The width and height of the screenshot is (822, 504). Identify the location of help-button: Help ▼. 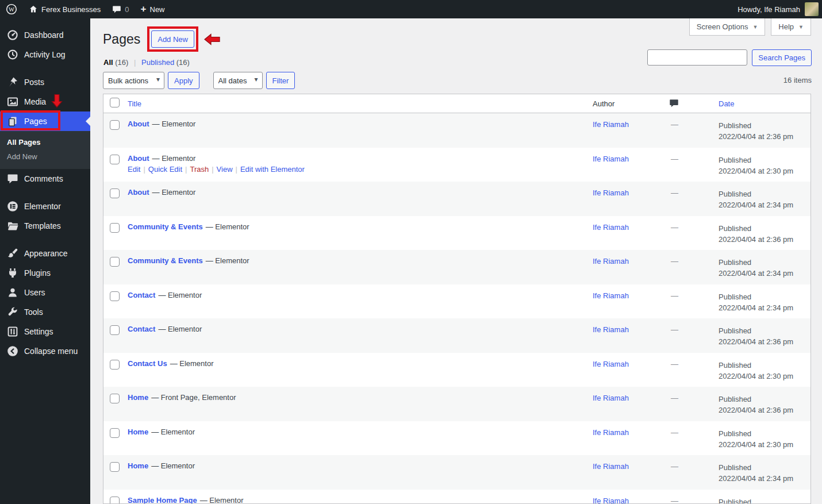
(791, 27).